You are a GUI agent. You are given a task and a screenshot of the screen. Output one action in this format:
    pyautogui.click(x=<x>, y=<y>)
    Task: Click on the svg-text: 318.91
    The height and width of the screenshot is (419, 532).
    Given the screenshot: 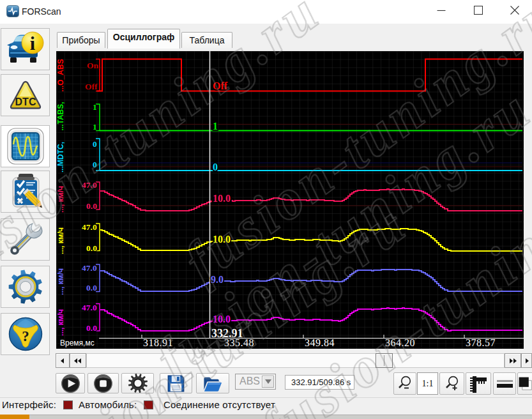 What is the action you would take?
    pyautogui.click(x=158, y=342)
    